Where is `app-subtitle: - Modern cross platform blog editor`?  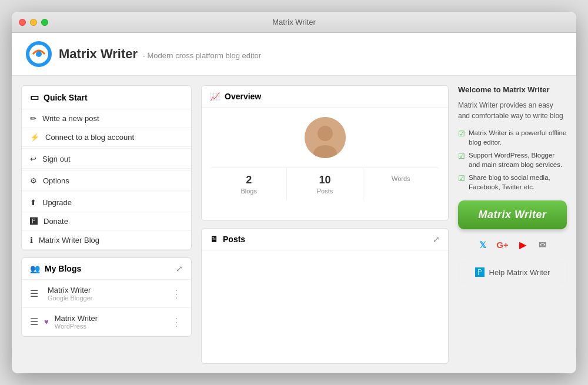 app-subtitle: - Modern cross platform blog editor is located at coordinates (202, 55).